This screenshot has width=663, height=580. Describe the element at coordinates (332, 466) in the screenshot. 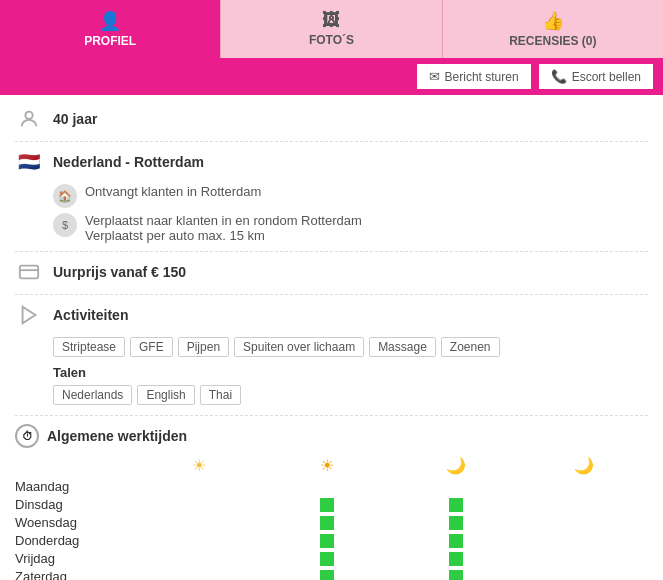

I see `hours-header: ☀ ☀ 🌙 🌙` at that location.